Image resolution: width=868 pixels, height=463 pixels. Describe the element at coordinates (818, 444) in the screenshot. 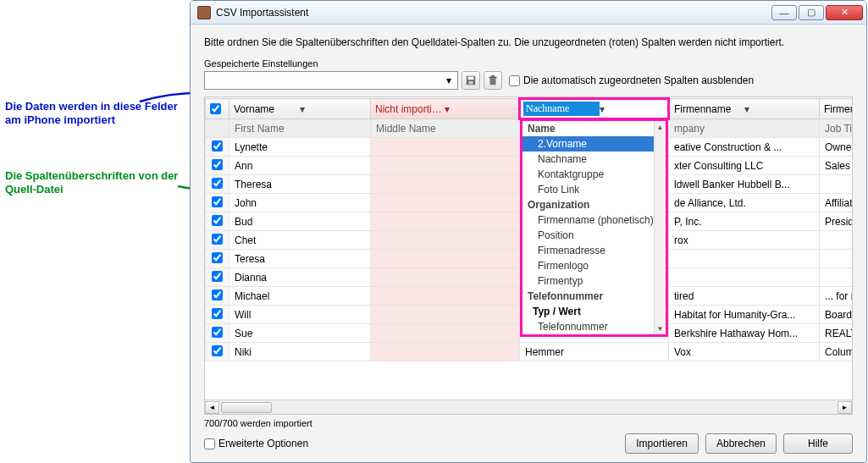

I see `help-button: Hilfe` at that location.